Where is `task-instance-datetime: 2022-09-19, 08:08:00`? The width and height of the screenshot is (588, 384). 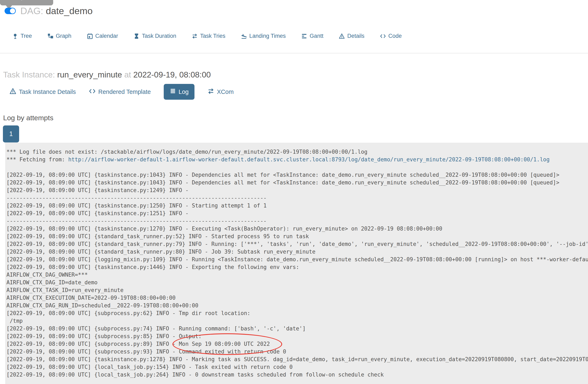
task-instance-datetime: 2022-09-19, 08:08:00 is located at coordinates (172, 75).